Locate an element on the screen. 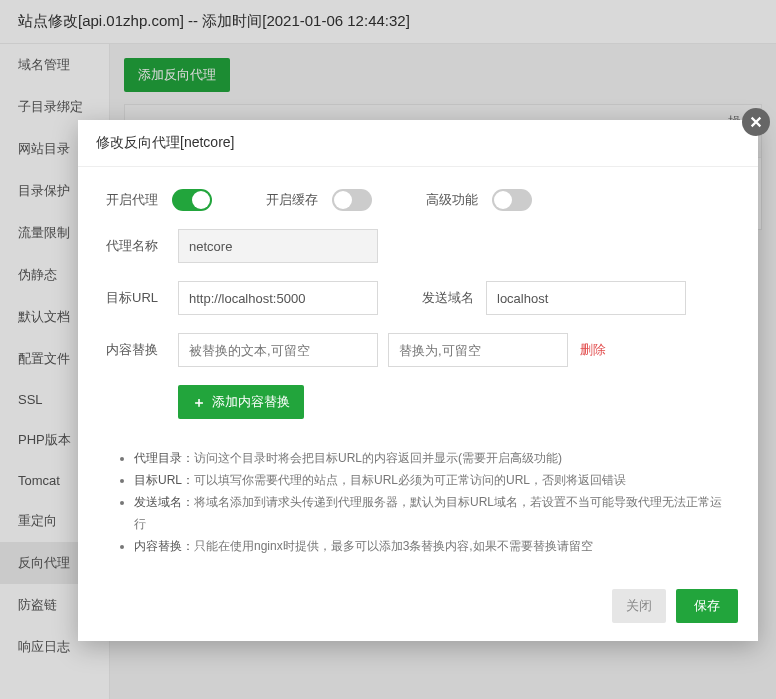 The image size is (776, 699). tip-3: 内容替换：只能在使用nginx时提供，最多可以添加3条替换内容,如果不需要替换请… is located at coordinates (432, 546).